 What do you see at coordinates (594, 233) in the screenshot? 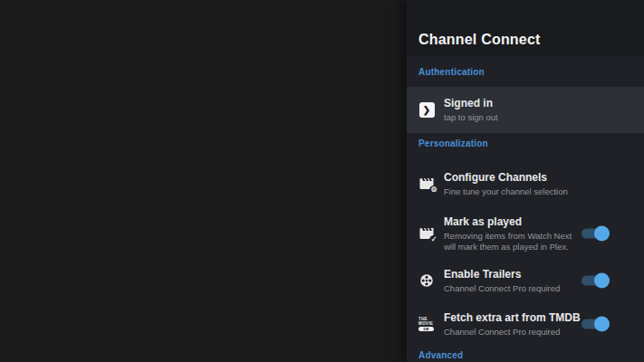
I see `mark-as-played-toggle` at bounding box center [594, 233].